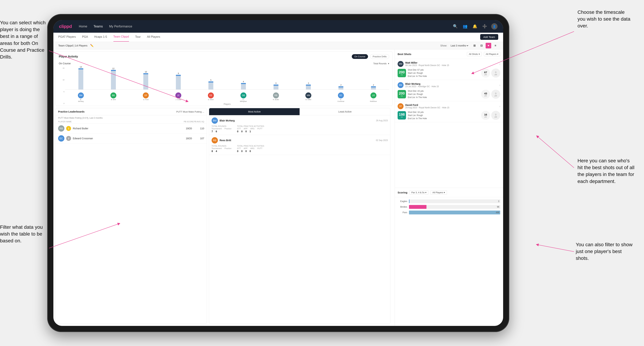  Describe the element at coordinates (131, 216) in the screenshot. I see `practice-leaderboards-card: Practice Leaderboards PUTT Must Make Put…` at that location.